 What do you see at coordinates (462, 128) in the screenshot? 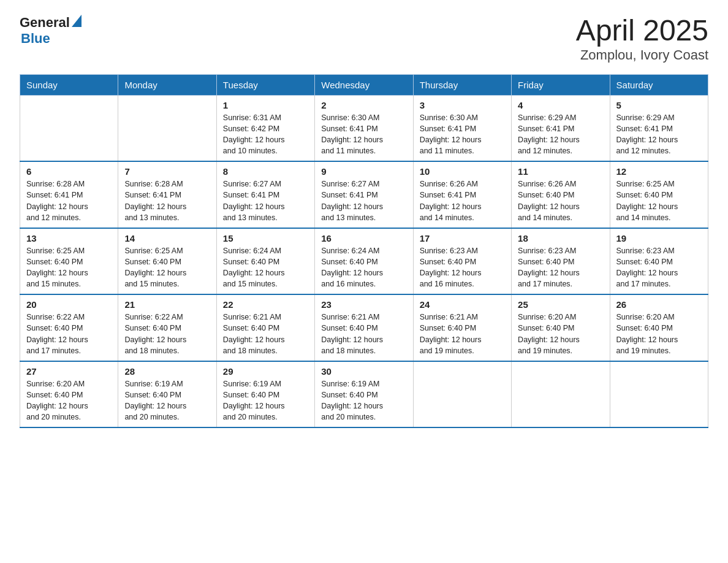
I see `calendar-cell: 3Sunrise: 6:30 AM Sunset: 6:41 PM Daylig…` at bounding box center [462, 128].